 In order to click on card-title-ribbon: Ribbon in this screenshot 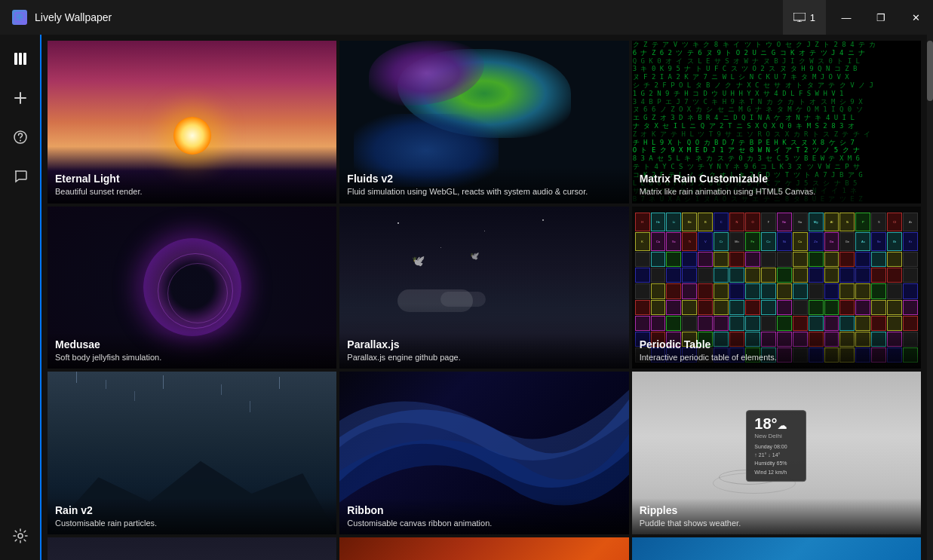, I will do `click(484, 510)`.